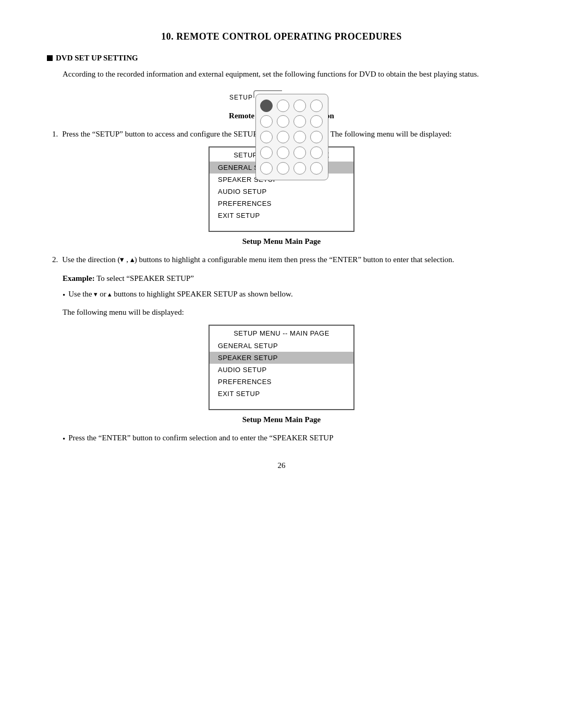 This screenshot has height=728, width=563. Describe the element at coordinates (282, 394) in the screenshot. I see `menu2-item-4: EXIT SETUP` at that location.